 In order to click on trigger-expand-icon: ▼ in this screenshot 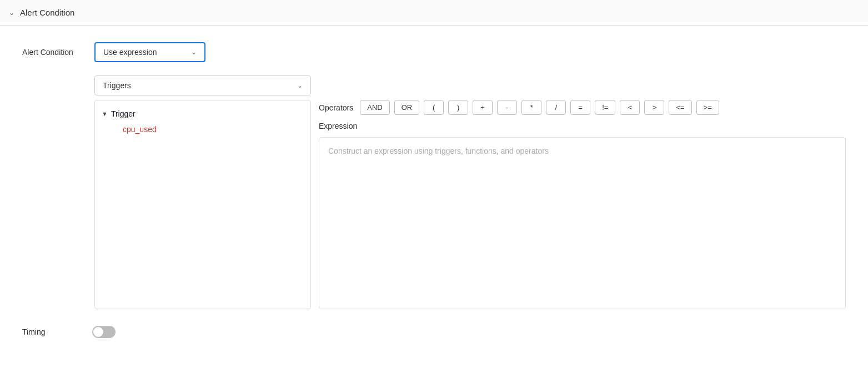, I will do `click(104, 114)`.